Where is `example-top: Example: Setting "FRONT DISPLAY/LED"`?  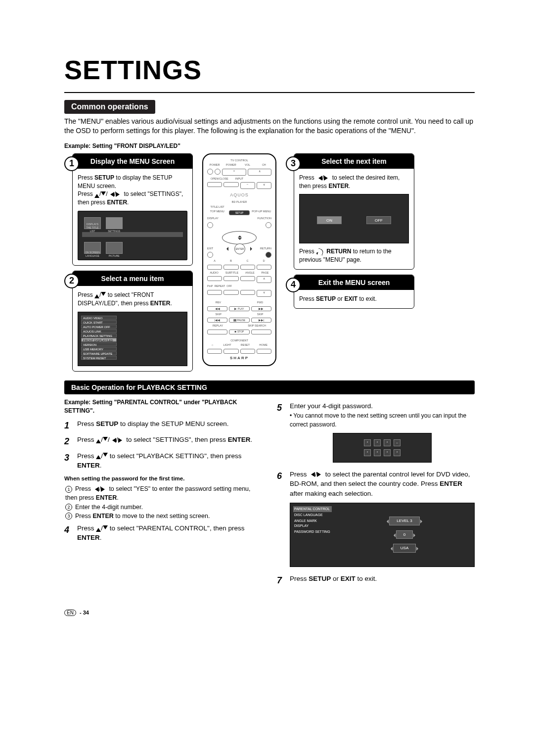 example-top: Example: Setting "FRONT DISPLAY/LED" is located at coordinates (269, 146).